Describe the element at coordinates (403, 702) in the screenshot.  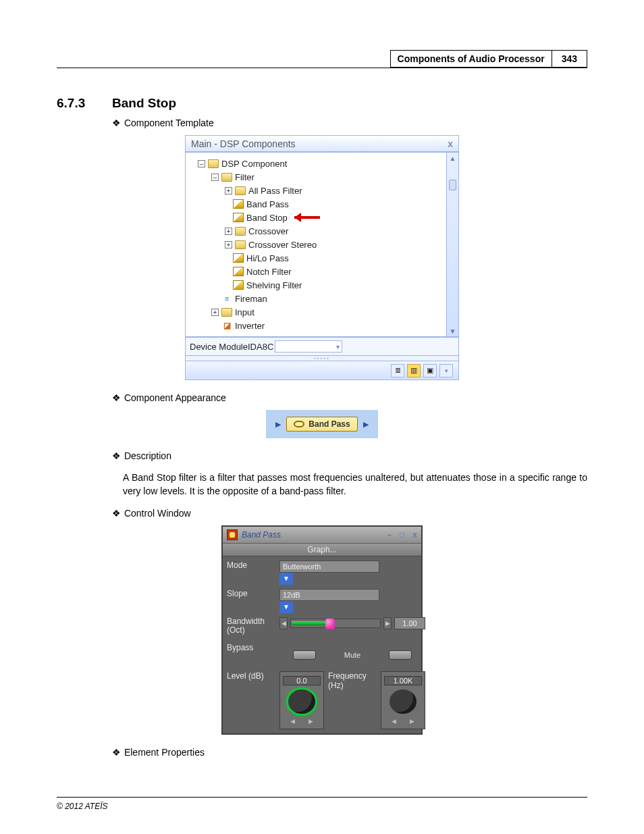
I see `frequency-knob` at that location.